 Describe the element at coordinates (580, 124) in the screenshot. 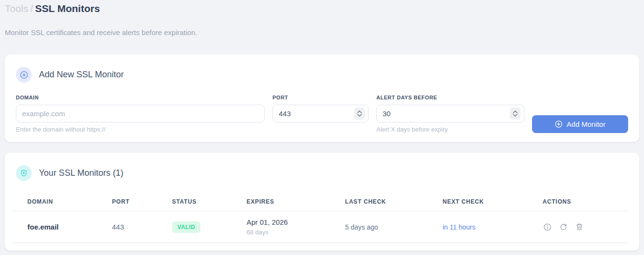

I see `add-monitor-button: Add Monitor` at that location.